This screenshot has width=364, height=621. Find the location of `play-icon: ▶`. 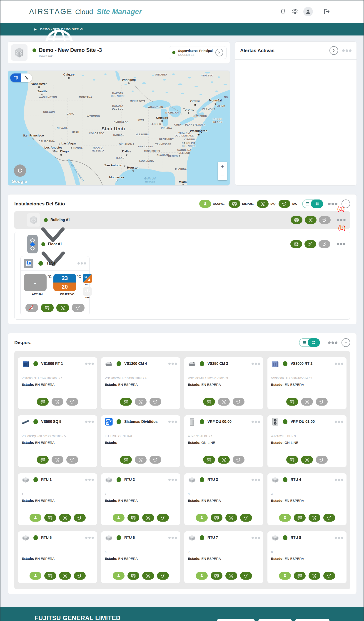

play-icon: ▶ is located at coordinates (35, 29).